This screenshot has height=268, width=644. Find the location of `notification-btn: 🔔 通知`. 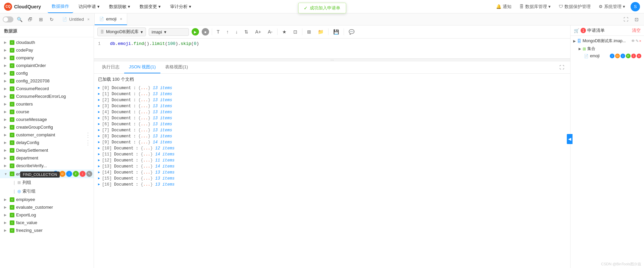

notification-btn: 🔔 通知 is located at coordinates (504, 7).